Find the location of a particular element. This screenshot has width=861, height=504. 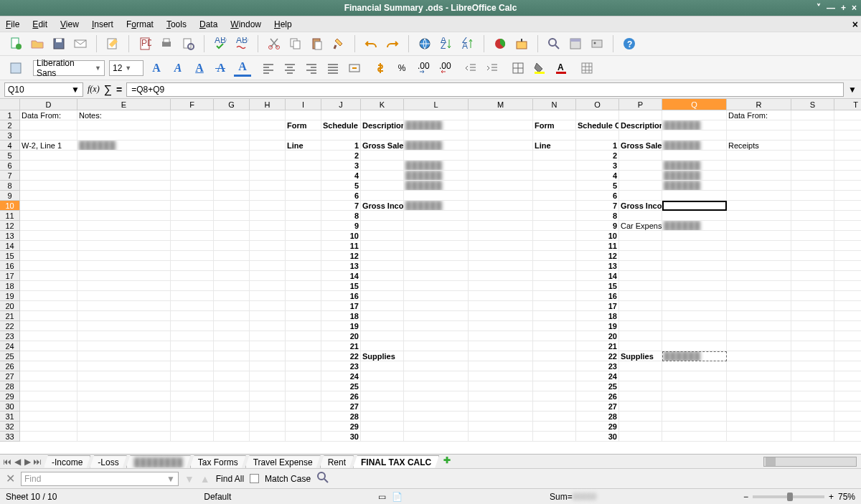

cell: 19 is located at coordinates (598, 326).